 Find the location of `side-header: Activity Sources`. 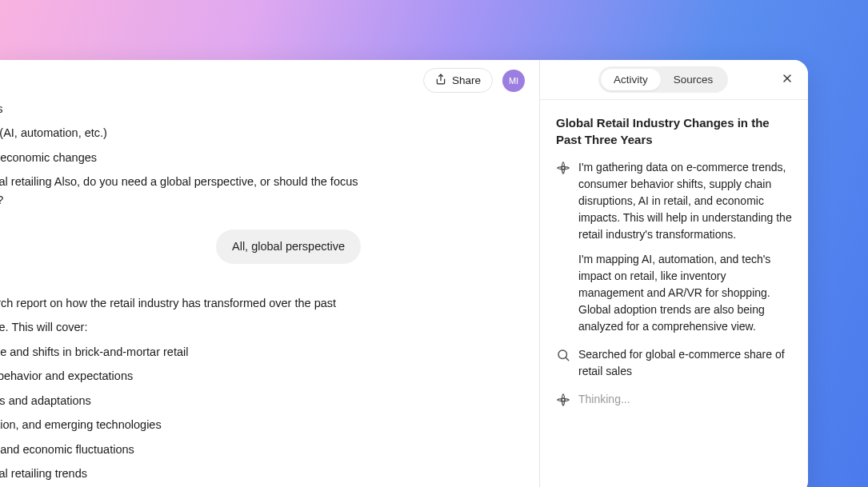

side-header: Activity Sources is located at coordinates (674, 80).